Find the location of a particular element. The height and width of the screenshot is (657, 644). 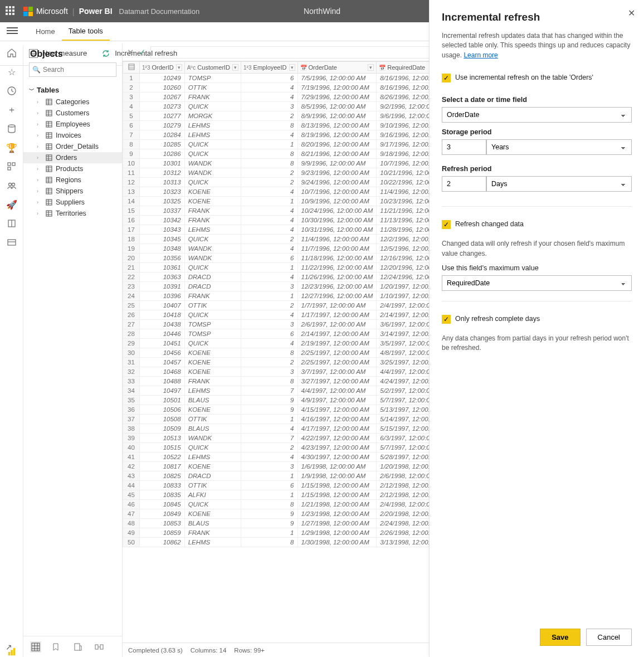

data-cell: 8/9/1996, 12:00:00 AM is located at coordinates (337, 116).